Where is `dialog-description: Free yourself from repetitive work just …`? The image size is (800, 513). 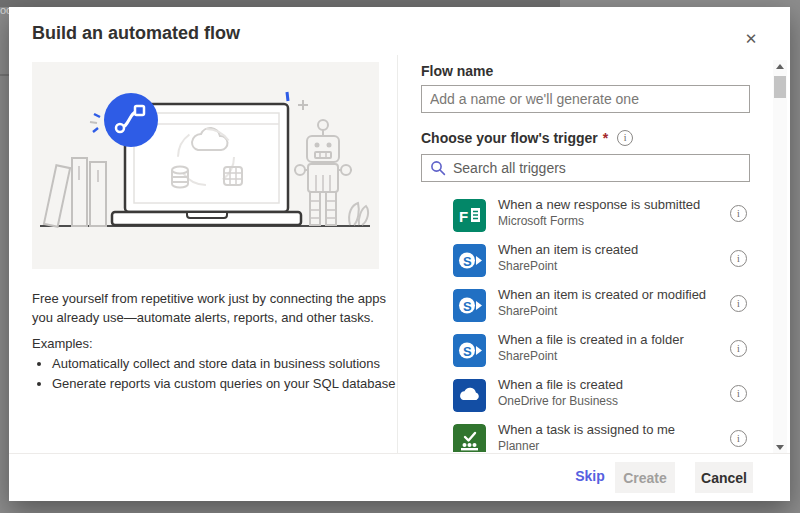 dialog-description: Free yourself from repetitive work just … is located at coordinates (213, 308).